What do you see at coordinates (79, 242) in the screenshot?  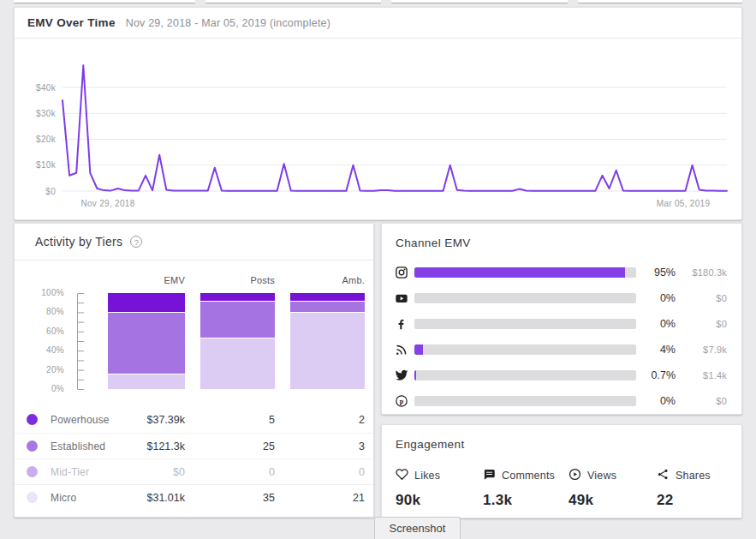 I see `activity-by-tiers-title: Activity by Tiers` at bounding box center [79, 242].